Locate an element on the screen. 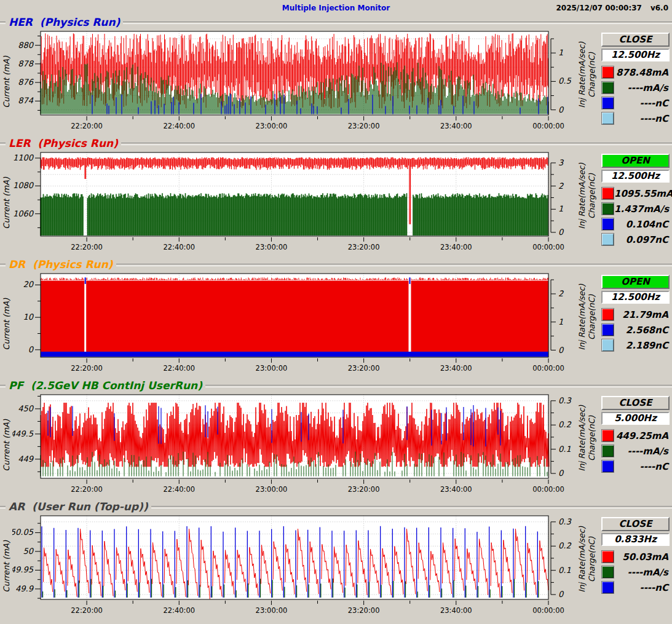 The height and width of the screenshot is (624, 672). panel-header: AR (User Run (Top-up)) is located at coordinates (336, 507).